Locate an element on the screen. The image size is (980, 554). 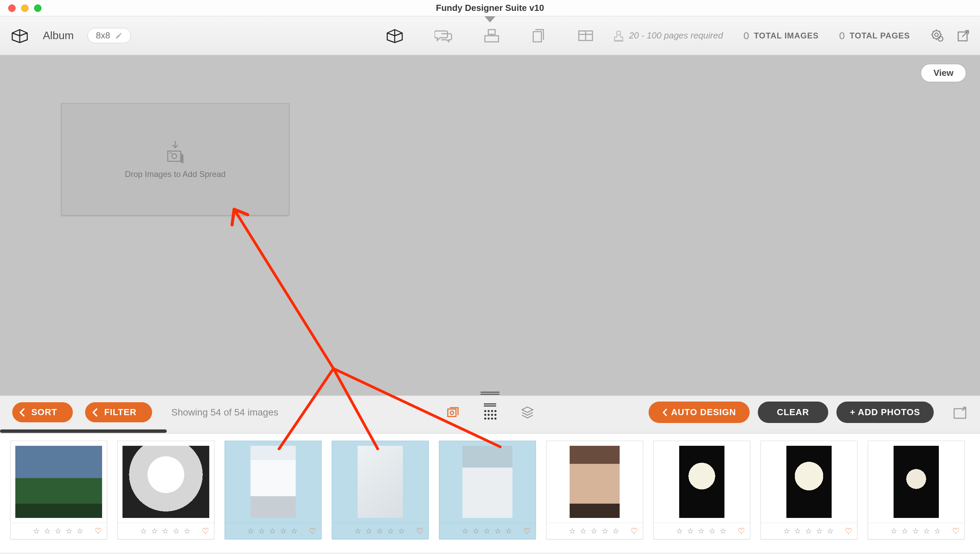
album-size-selector: 8x8 is located at coordinates (109, 36).